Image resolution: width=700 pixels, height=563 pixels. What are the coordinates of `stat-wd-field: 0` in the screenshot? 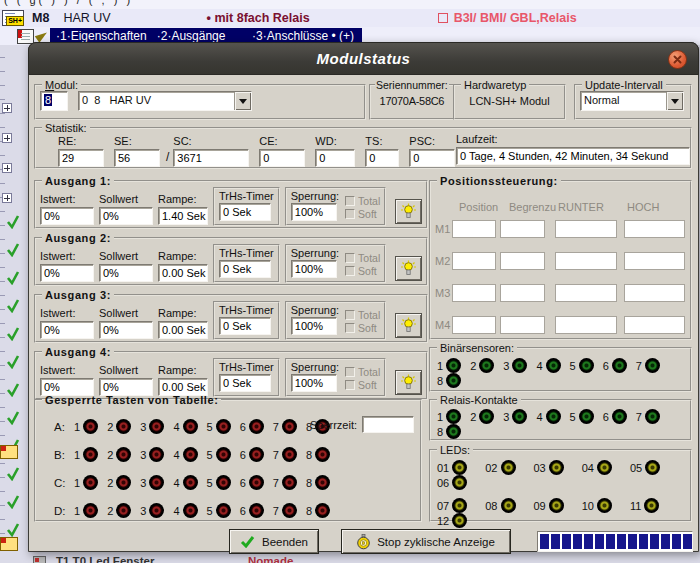 It's located at (335, 158).